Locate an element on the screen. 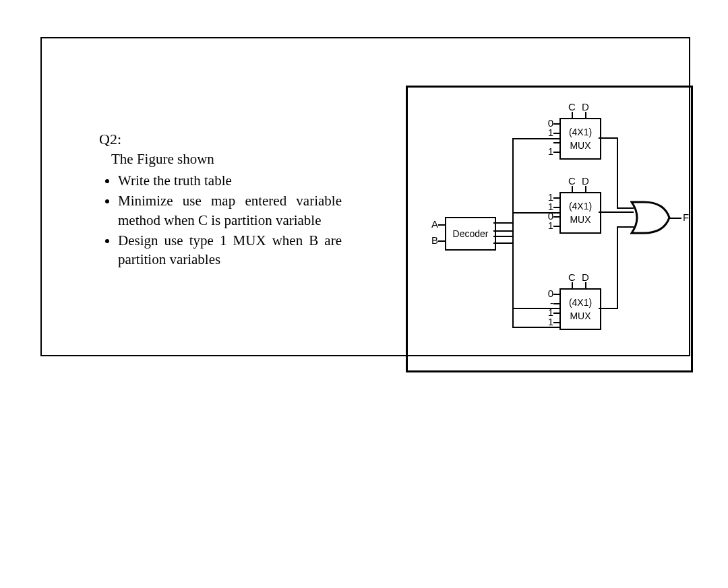 The width and height of the screenshot is (728, 588). q-subheading: The Figure shown is located at coordinates (226, 159).